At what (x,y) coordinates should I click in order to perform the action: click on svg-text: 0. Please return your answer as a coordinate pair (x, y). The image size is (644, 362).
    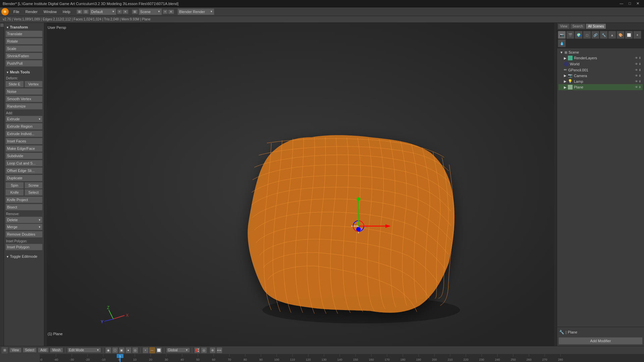
    Looking at the image, I should click on (119, 360).